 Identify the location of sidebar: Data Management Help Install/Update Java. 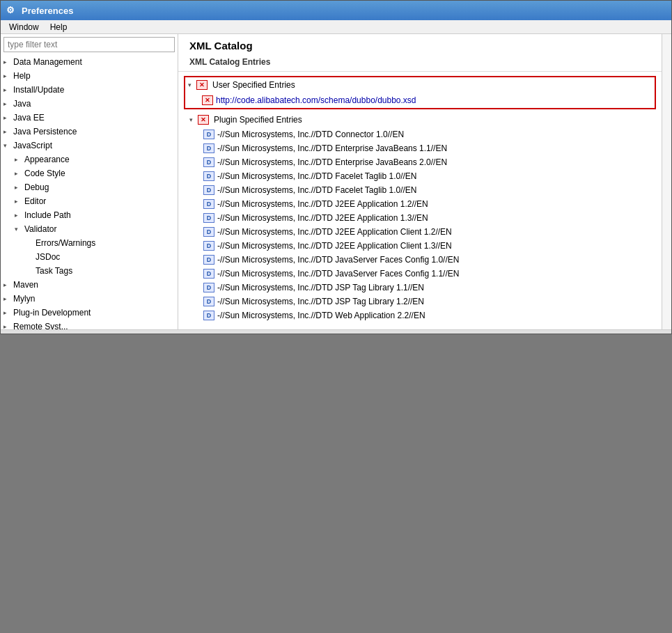
(89, 182).